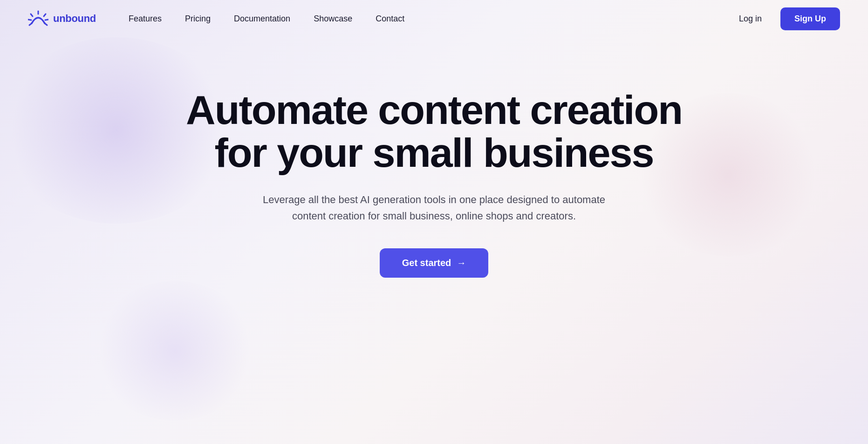  I want to click on navbar-left: unbound Features Pricing Documentation S…, so click(221, 19).